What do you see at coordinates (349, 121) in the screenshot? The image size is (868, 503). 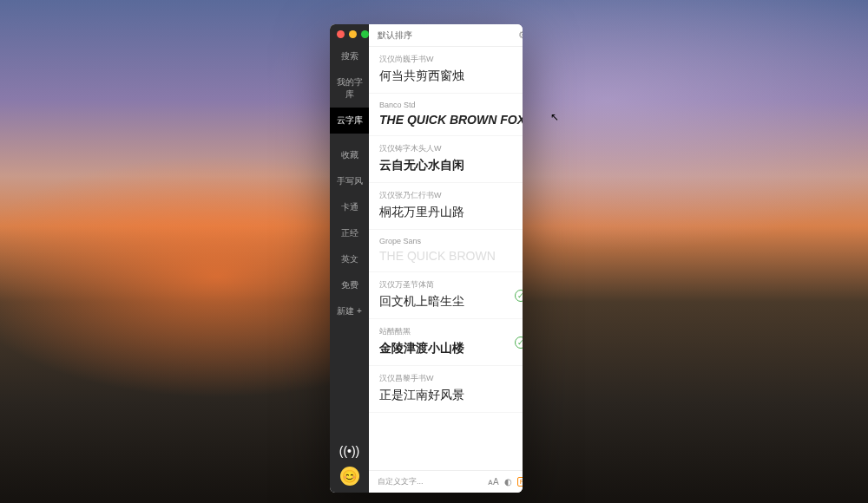 I see `sidebar-cloud-fonts: 云字库` at bounding box center [349, 121].